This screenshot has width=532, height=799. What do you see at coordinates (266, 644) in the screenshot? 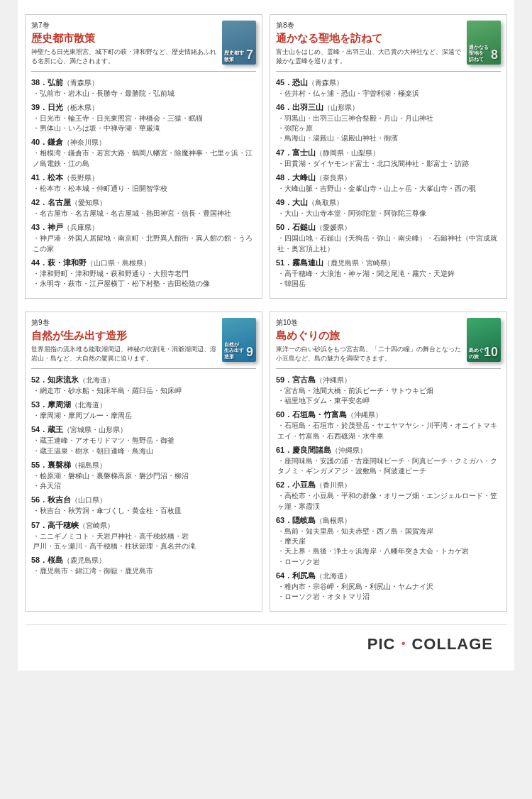
I see `footer: PIC・COLLAGE` at bounding box center [266, 644].